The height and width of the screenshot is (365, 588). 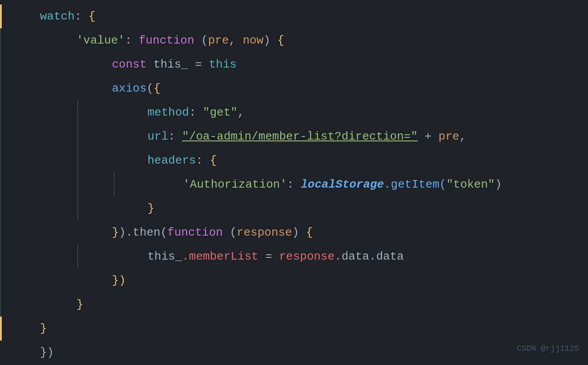 I want to click on inner-bar-8b, so click(x=114, y=185).